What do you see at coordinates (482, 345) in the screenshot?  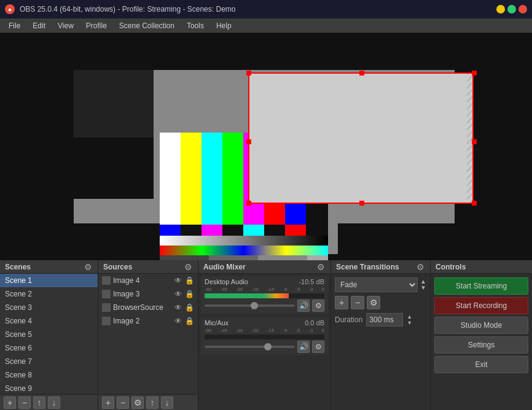 I see `settings-button: Settings` at bounding box center [482, 345].